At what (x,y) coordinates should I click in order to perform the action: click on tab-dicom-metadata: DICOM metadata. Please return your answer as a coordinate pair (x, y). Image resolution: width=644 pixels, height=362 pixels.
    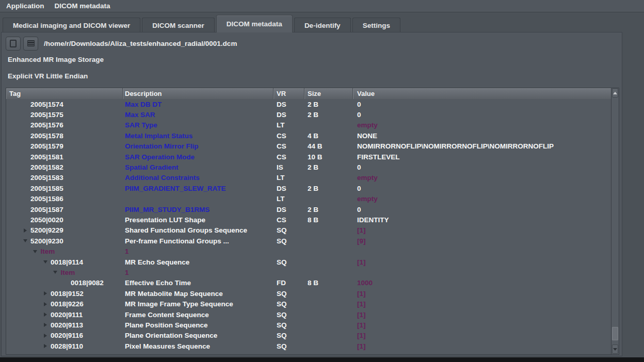
    Looking at the image, I should click on (254, 24).